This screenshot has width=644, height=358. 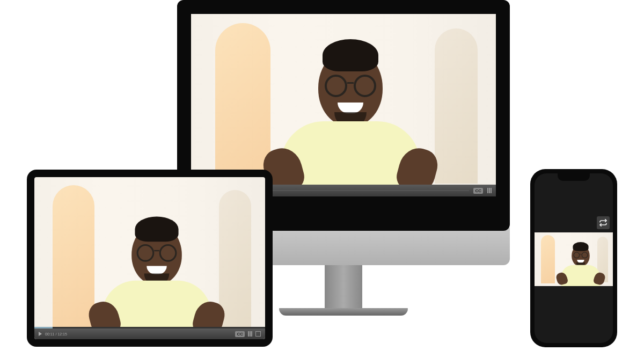 I want to click on person-smile, so click(x=350, y=108).